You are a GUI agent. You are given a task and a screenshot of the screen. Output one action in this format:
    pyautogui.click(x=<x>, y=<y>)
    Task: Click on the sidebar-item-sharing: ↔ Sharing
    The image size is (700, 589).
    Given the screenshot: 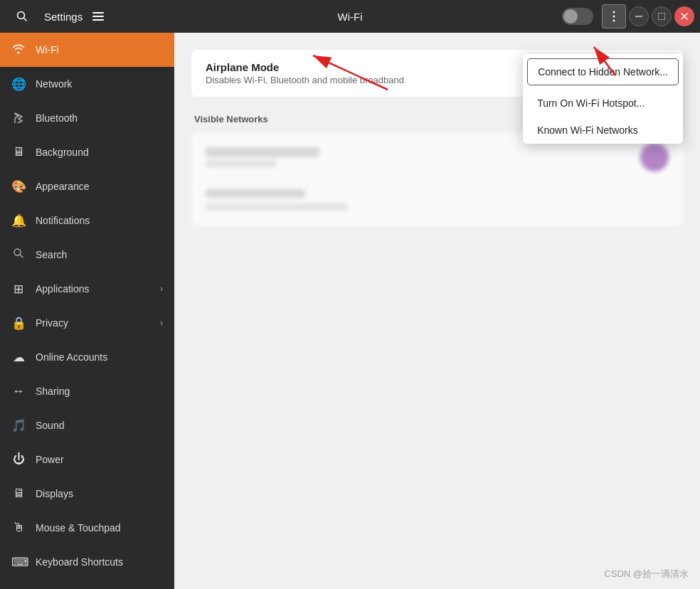 What is the action you would take?
    pyautogui.click(x=87, y=391)
    